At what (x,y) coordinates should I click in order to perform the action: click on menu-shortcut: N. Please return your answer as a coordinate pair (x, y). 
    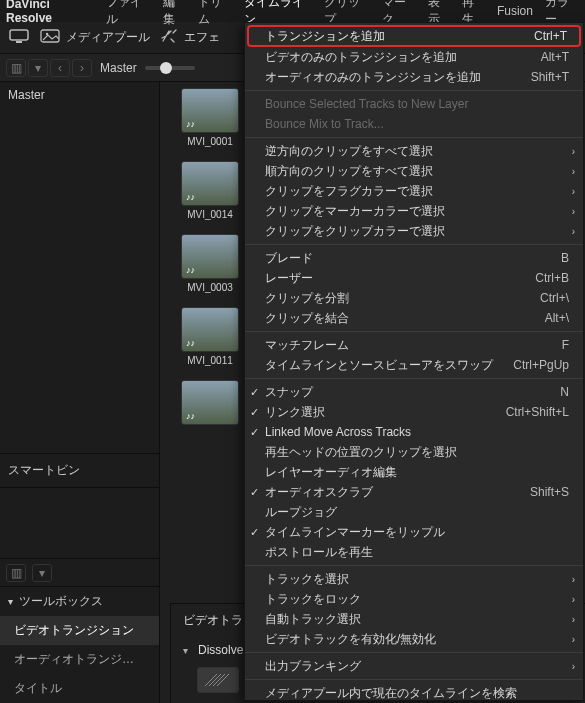
    Looking at the image, I should click on (558, 392).